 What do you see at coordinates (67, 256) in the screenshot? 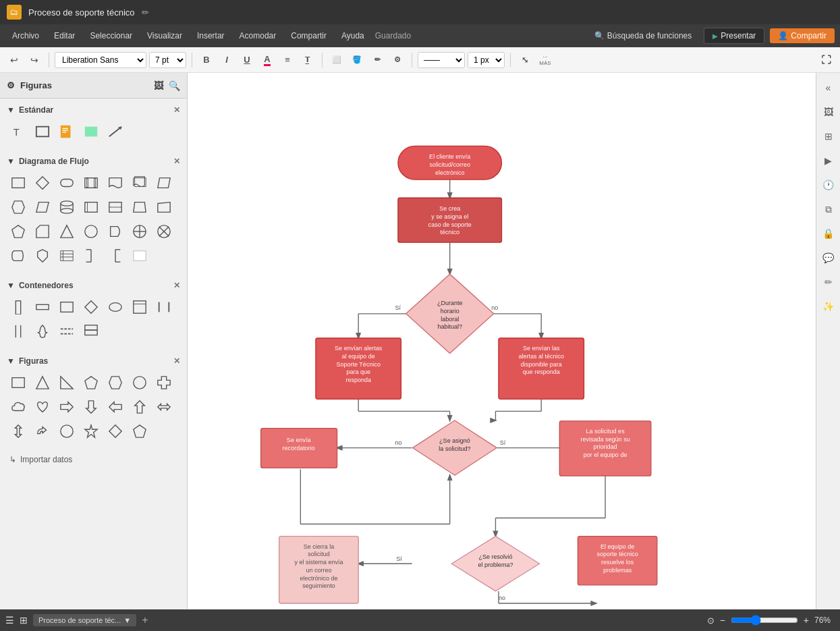
I see `fd-list` at bounding box center [67, 256].